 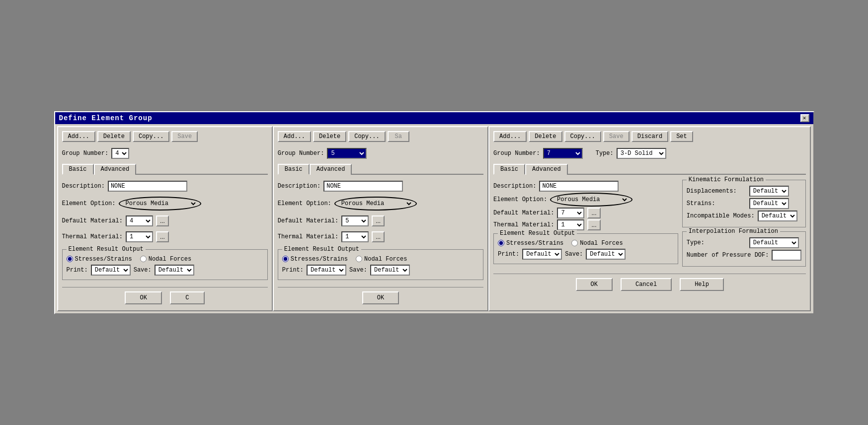 What do you see at coordinates (641, 153) in the screenshot?
I see `type-select-3: 3-D Solid` at bounding box center [641, 153].